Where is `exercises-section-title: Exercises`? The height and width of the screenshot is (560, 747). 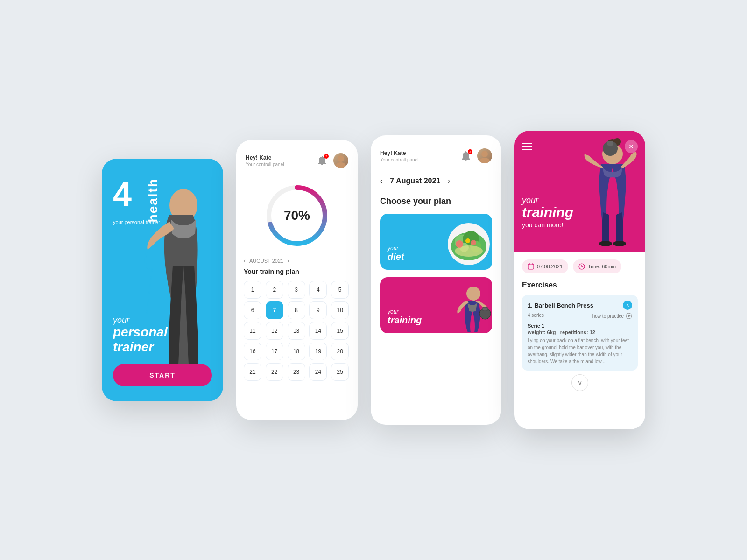 exercises-section-title: Exercises is located at coordinates (580, 285).